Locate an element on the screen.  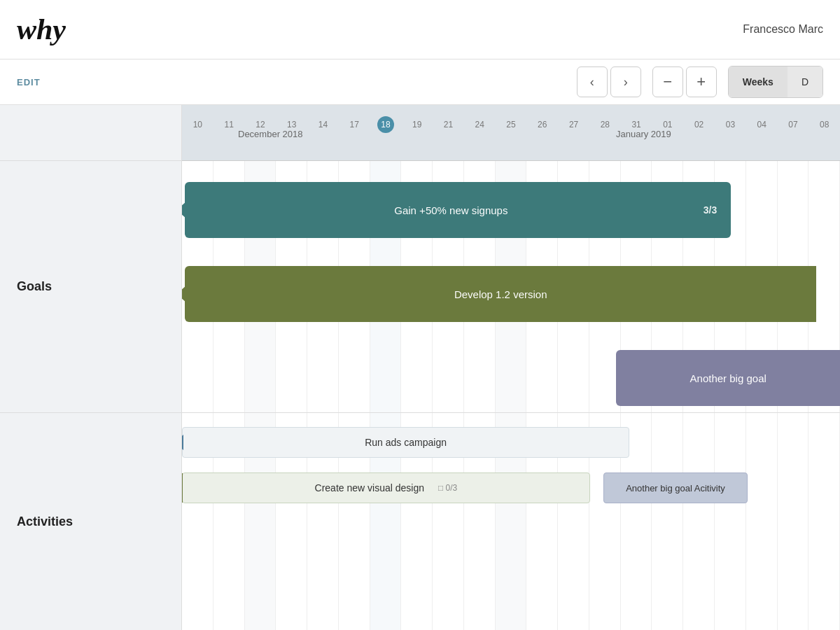
zoom-minus-button: − is located at coordinates (668, 82).